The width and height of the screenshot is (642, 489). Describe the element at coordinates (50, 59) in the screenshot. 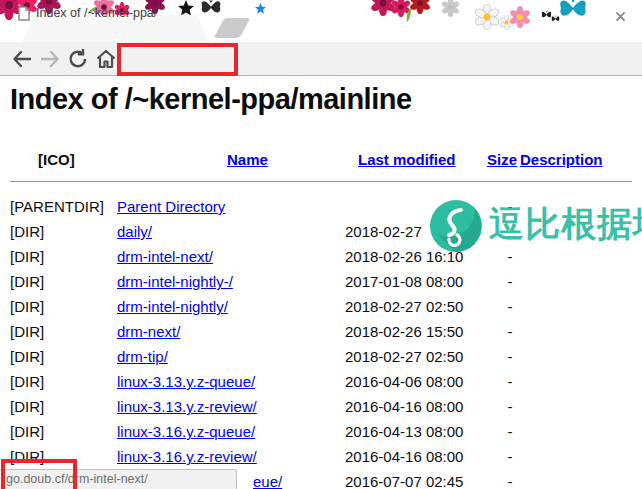

I see `forward-icon` at that location.